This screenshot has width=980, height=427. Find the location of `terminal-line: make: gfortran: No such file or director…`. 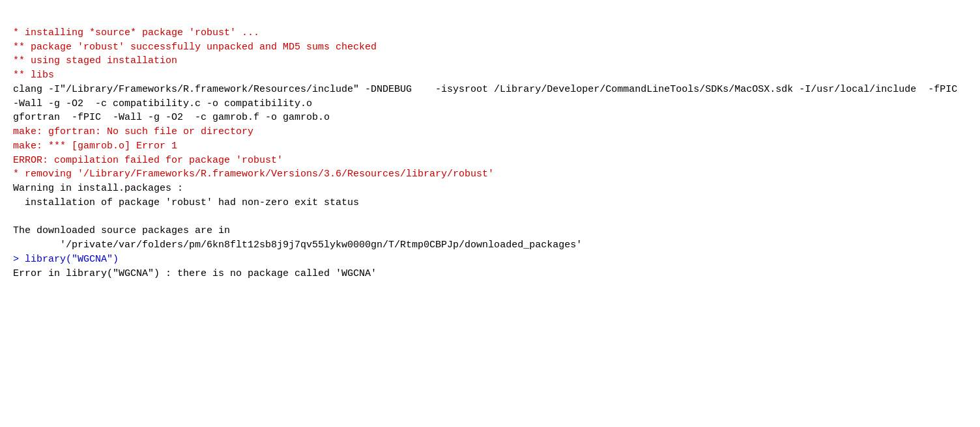

terminal-line: make: gfortran: No such file or director… is located at coordinates (490, 132).